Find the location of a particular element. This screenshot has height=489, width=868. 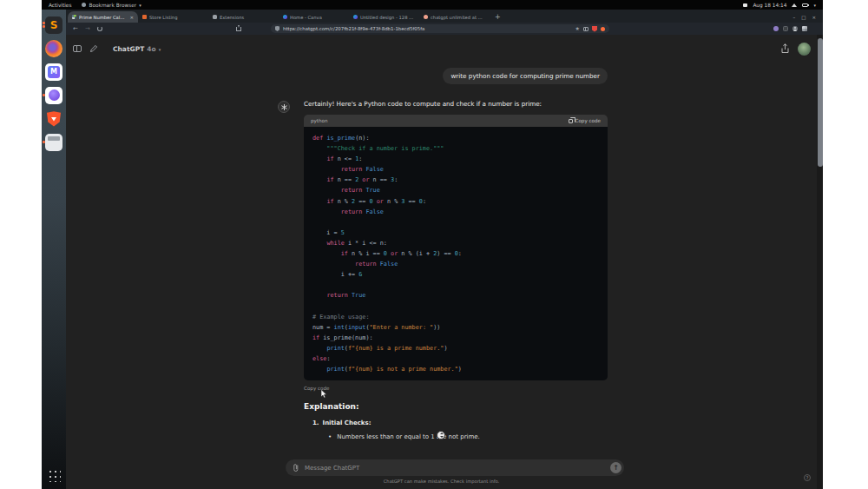

site-security-shield-icon is located at coordinates (278, 29).